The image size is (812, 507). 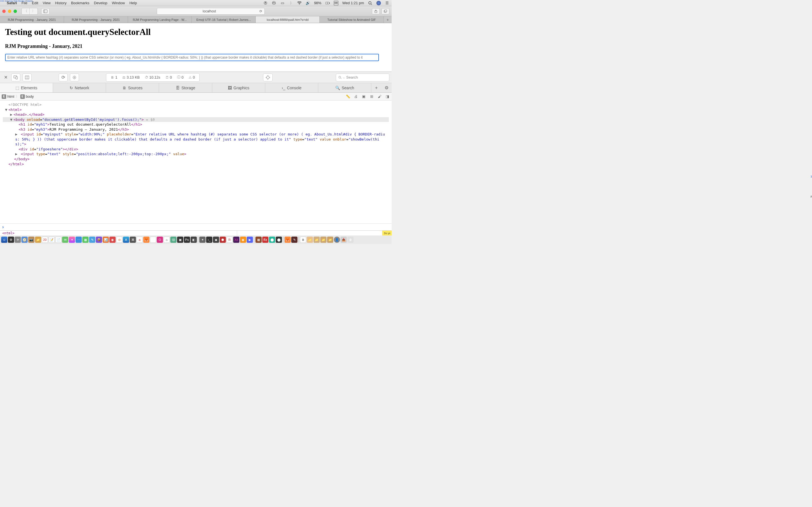 What do you see at coordinates (118, 3) in the screenshot?
I see `menu-window: Window` at bounding box center [118, 3].